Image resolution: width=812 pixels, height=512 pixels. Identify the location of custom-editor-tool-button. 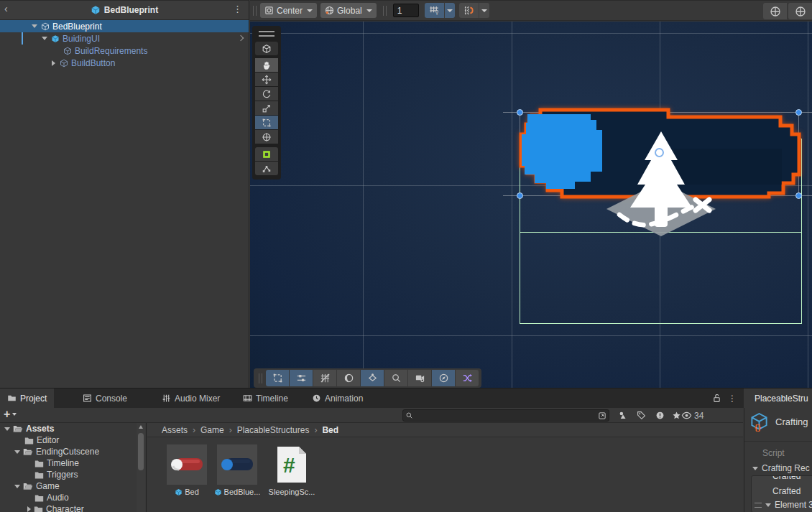
(267, 154).